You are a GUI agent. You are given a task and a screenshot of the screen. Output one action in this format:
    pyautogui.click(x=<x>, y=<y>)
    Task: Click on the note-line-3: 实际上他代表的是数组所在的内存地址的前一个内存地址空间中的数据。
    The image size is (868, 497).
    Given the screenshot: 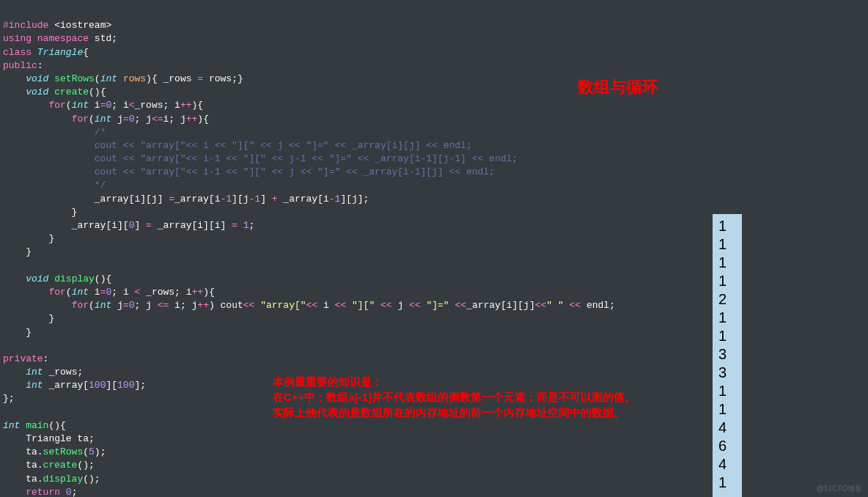 What is the action you would take?
    pyautogui.click(x=478, y=412)
    